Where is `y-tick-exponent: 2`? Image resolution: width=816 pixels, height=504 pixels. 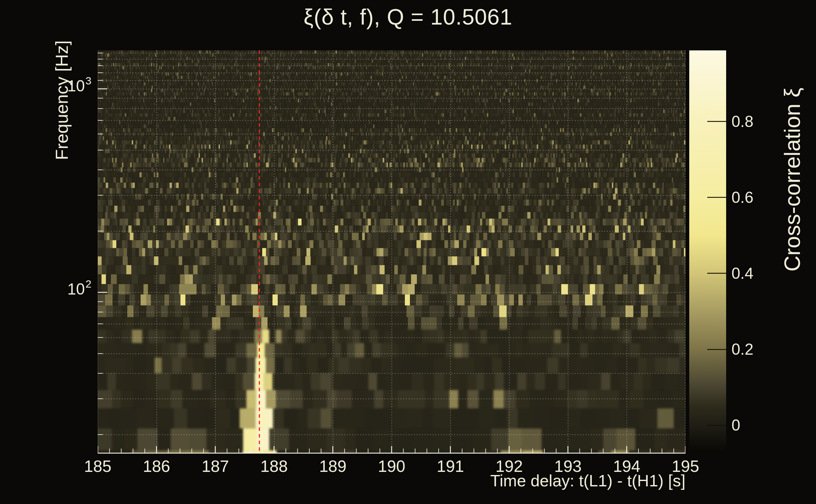
y-tick-exponent: 2 is located at coordinates (88, 284).